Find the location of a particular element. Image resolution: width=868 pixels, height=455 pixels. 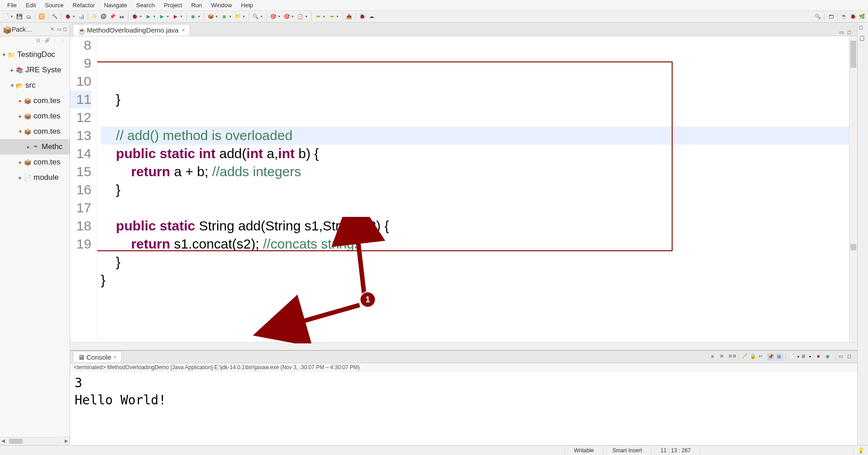

wand-icon: ✨ is located at coordinates (95, 17).